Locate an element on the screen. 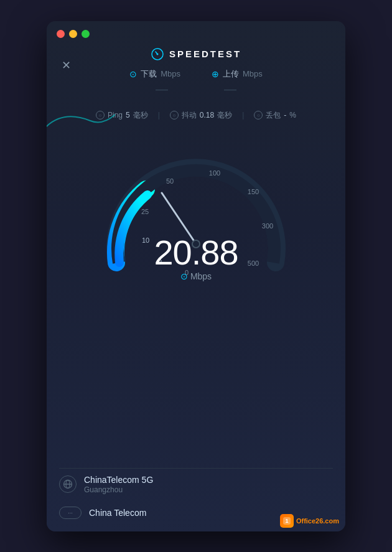  svg-text: 25 is located at coordinates (145, 212).